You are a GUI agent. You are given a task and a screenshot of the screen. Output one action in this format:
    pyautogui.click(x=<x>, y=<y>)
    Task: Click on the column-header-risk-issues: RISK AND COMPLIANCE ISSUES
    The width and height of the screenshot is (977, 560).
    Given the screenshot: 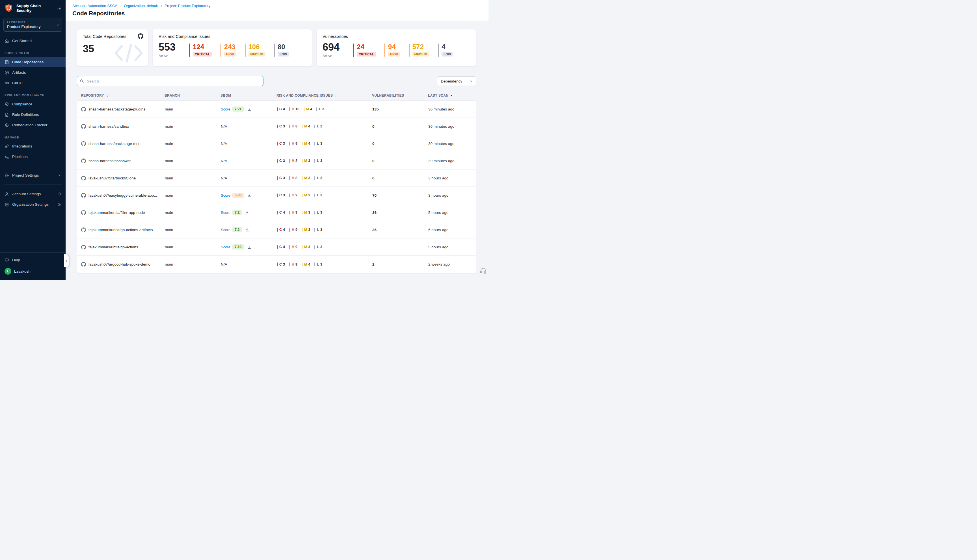 What is the action you would take?
    pyautogui.click(x=324, y=95)
    